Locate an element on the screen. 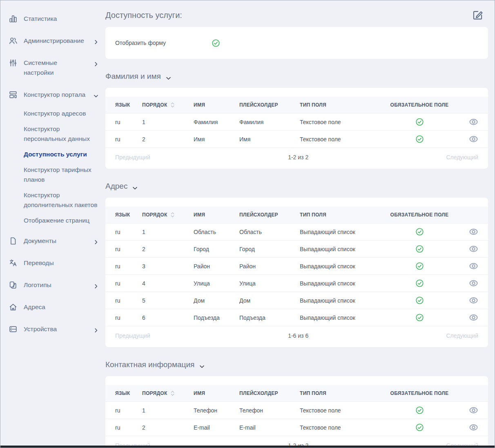 The image size is (495, 448). cell-order: 1 is located at coordinates (168, 232).